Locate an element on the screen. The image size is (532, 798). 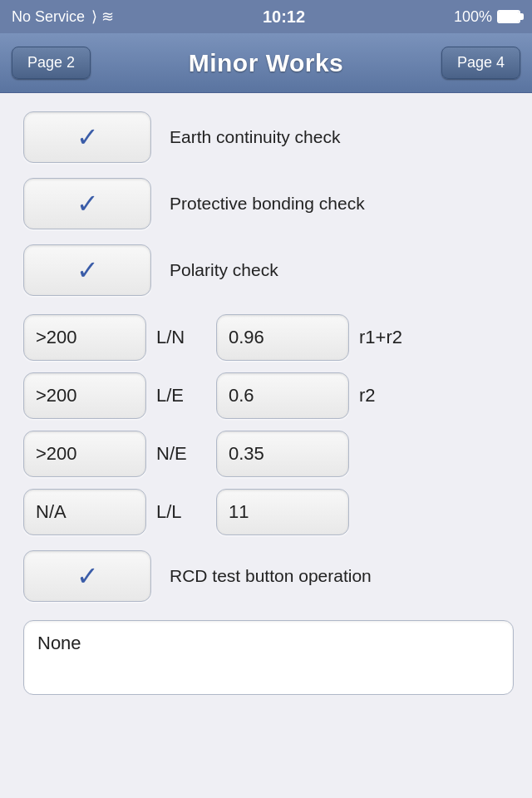
checkmark-polarity: ✓ is located at coordinates (88, 270).